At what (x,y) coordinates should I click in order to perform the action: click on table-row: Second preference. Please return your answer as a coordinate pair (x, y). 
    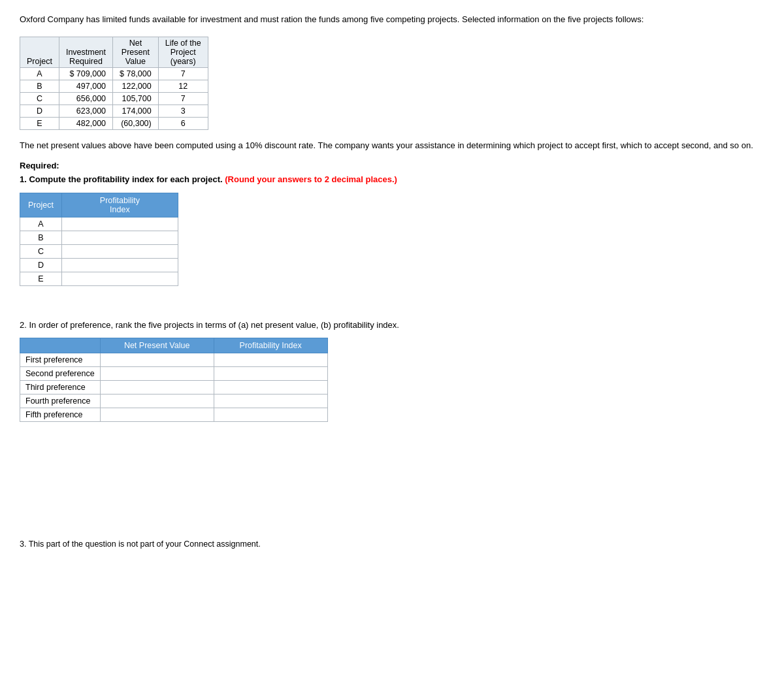
    Looking at the image, I should click on (174, 374).